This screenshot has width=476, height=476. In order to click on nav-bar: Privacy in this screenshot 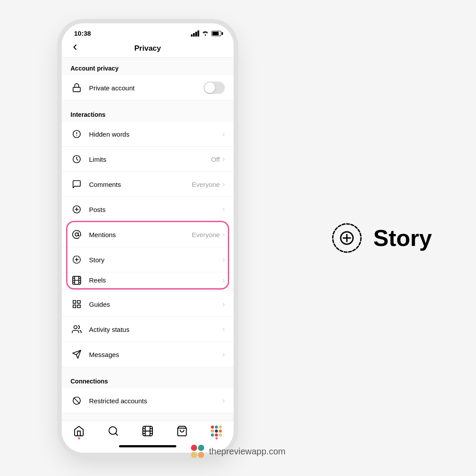, I will do `click(148, 48)`.